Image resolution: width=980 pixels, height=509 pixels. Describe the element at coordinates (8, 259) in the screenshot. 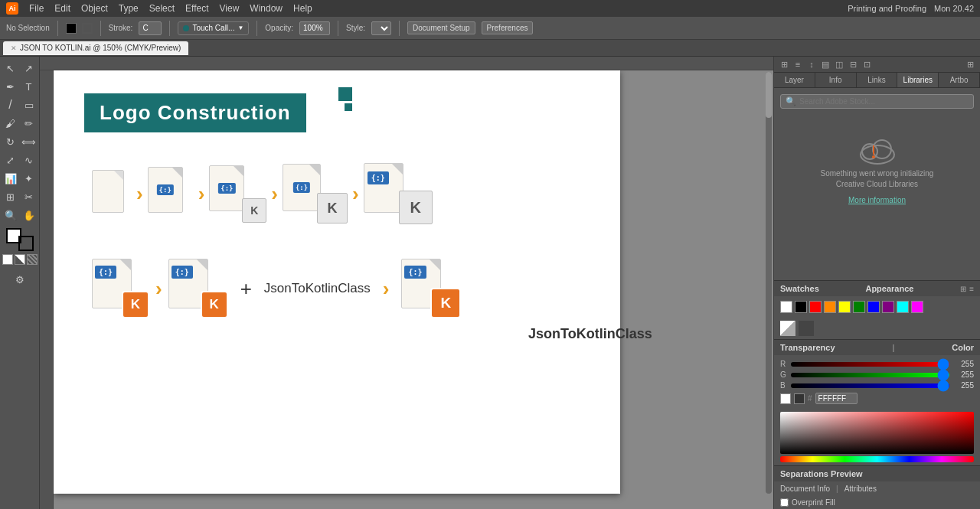

I see `normal-mode` at that location.